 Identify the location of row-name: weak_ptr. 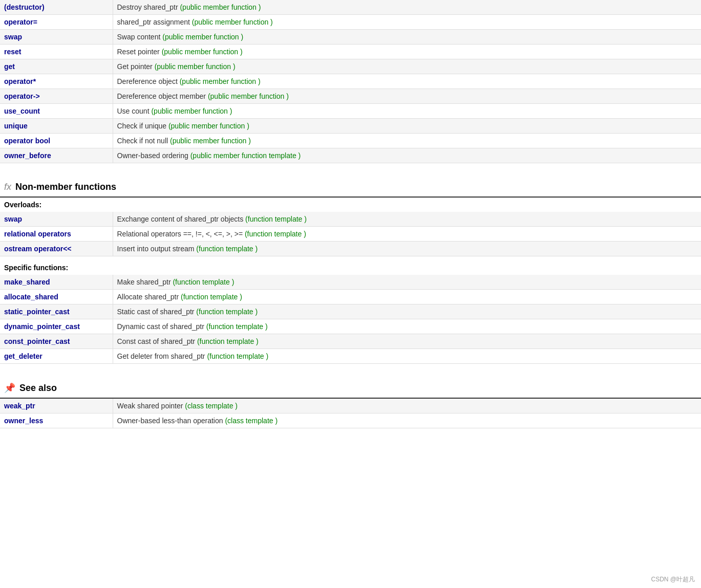
(56, 406).